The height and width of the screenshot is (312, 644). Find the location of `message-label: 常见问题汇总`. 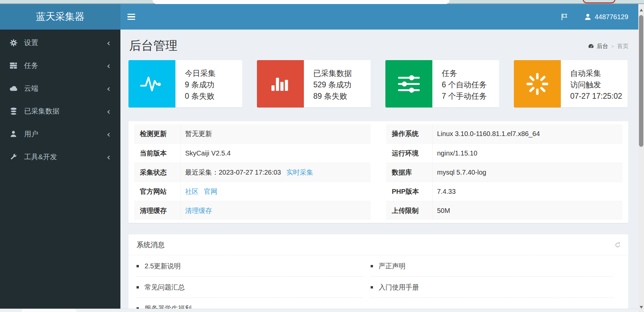

message-label: 常见问题汇总 is located at coordinates (165, 287).